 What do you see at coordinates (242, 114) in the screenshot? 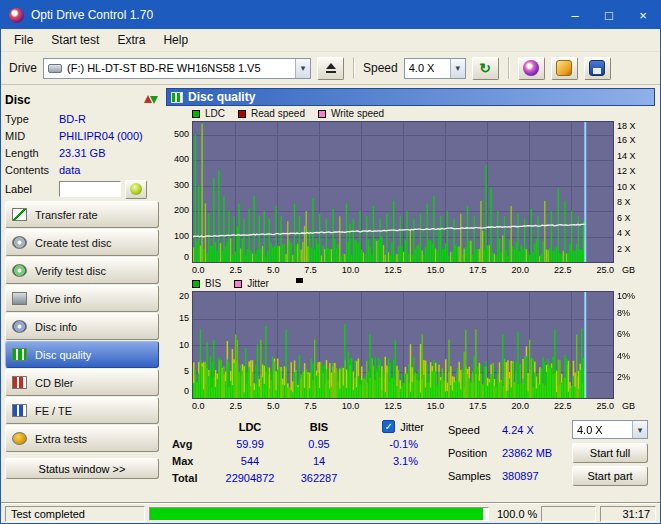
I see `read-speed-legend-swatch` at bounding box center [242, 114].